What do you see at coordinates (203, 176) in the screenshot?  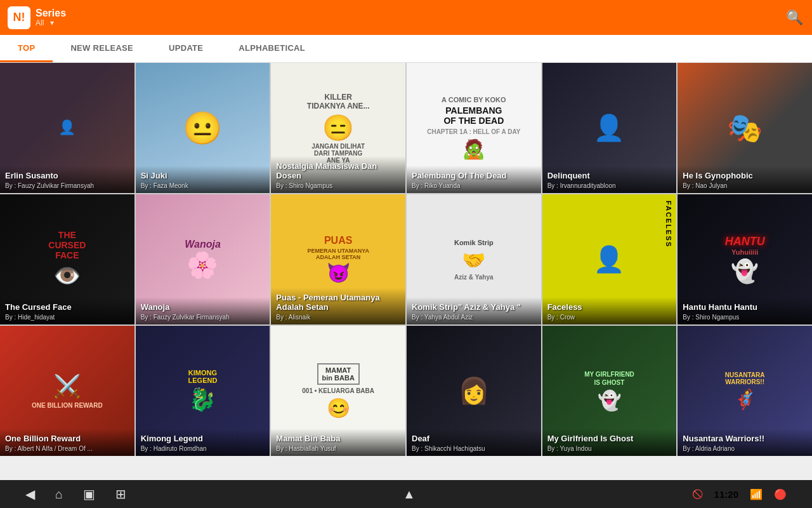 I see `manga-title: Si Juki` at bounding box center [203, 176].